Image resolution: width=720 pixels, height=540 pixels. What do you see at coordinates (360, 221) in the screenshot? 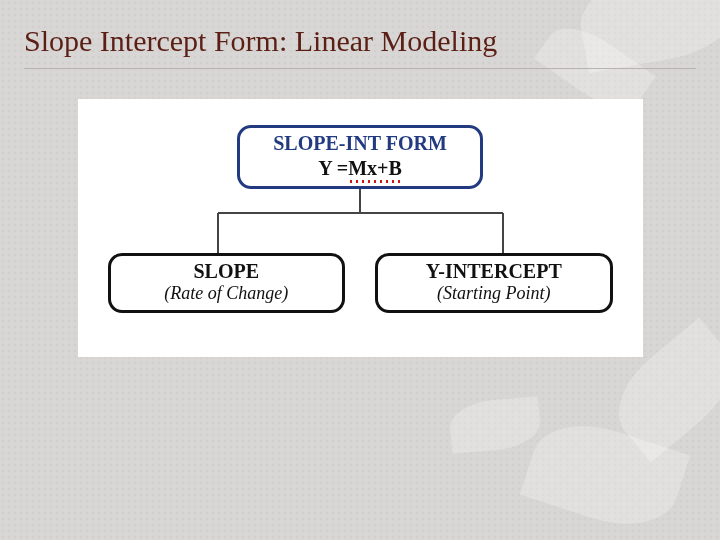
I see `connector-lines` at bounding box center [360, 221].